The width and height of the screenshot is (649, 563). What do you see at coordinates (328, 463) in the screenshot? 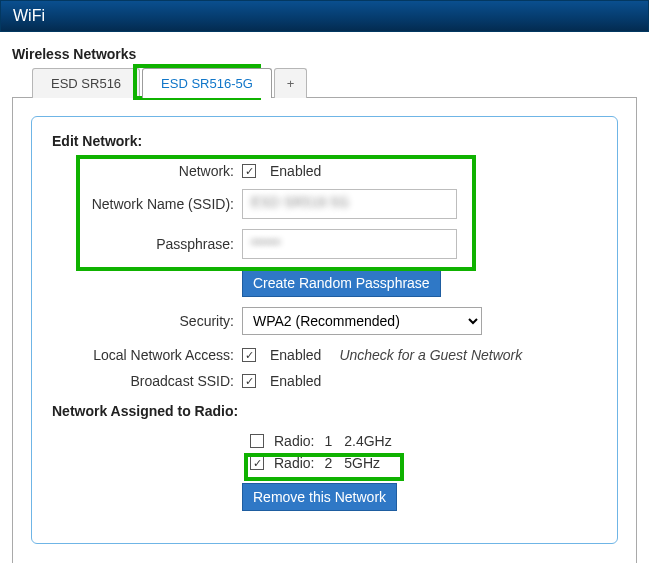
I see `radio-number: 2` at bounding box center [328, 463].